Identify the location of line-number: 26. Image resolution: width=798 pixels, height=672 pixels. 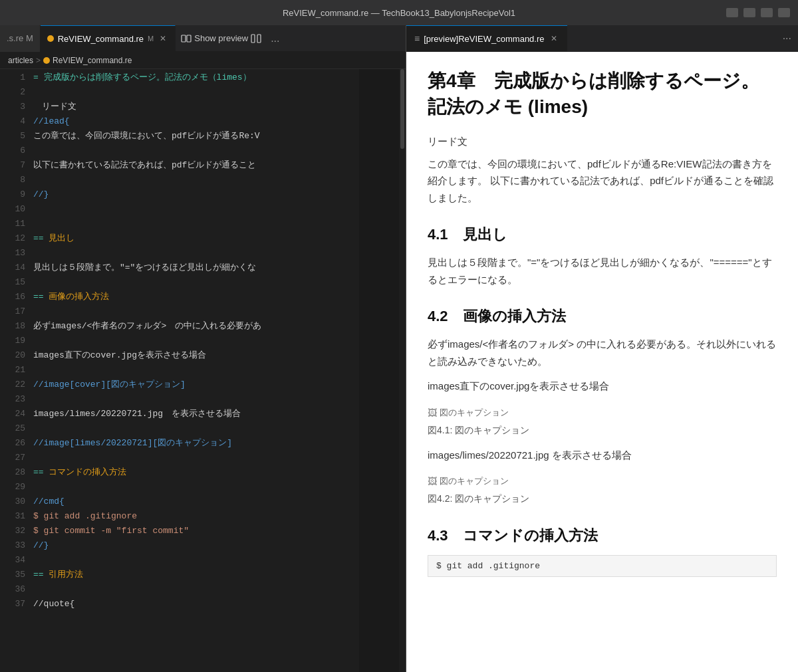
(13, 443).